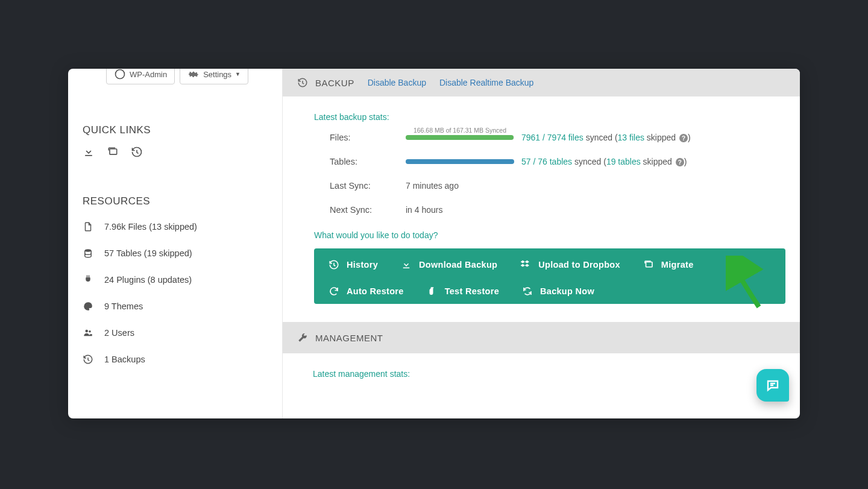  What do you see at coordinates (678, 265) in the screenshot?
I see `action-label: Migrate` at bounding box center [678, 265].